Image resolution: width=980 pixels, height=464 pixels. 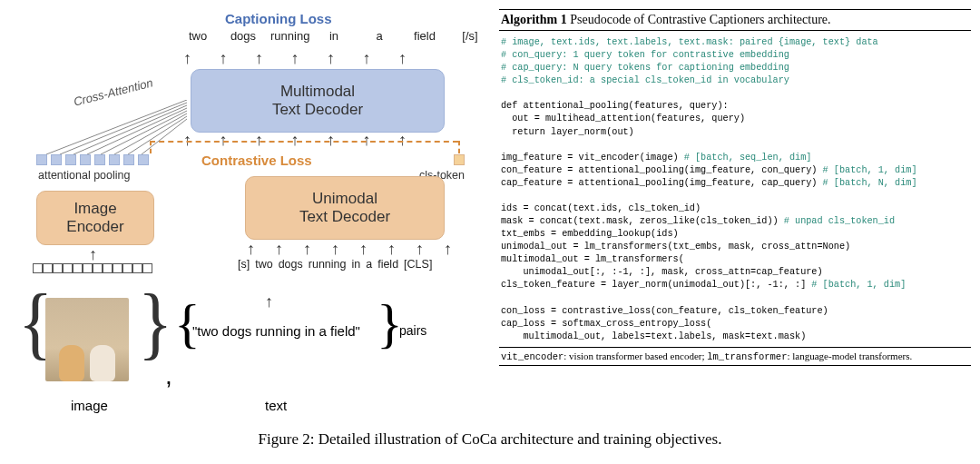 I want to click on pairs-label: pairs, so click(x=413, y=331).